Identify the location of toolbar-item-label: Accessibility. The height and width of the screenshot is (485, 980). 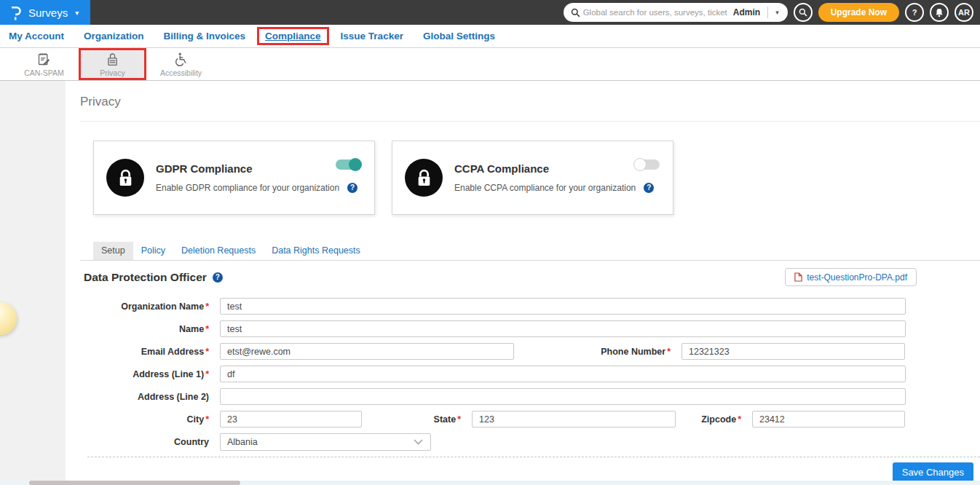
(181, 73).